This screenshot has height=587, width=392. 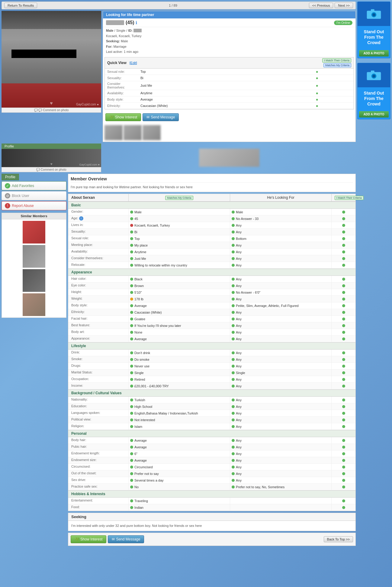 What do you see at coordinates (34, 360) in the screenshot?
I see `actions-sidebar: Profile ✓ Add Favorites ⊘ Block User ! R…` at bounding box center [34, 360].